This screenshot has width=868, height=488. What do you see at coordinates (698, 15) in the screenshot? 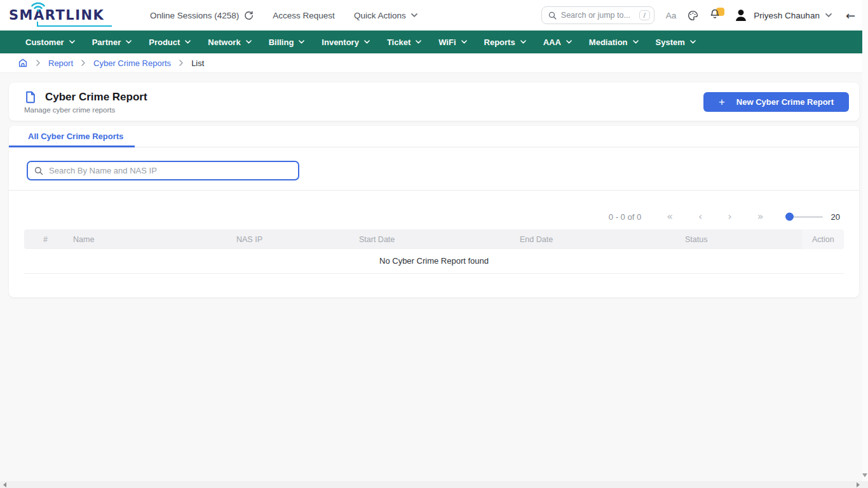
I see `header-right-cluster: / Aa Priyesh Chauhan ←` at bounding box center [698, 15].